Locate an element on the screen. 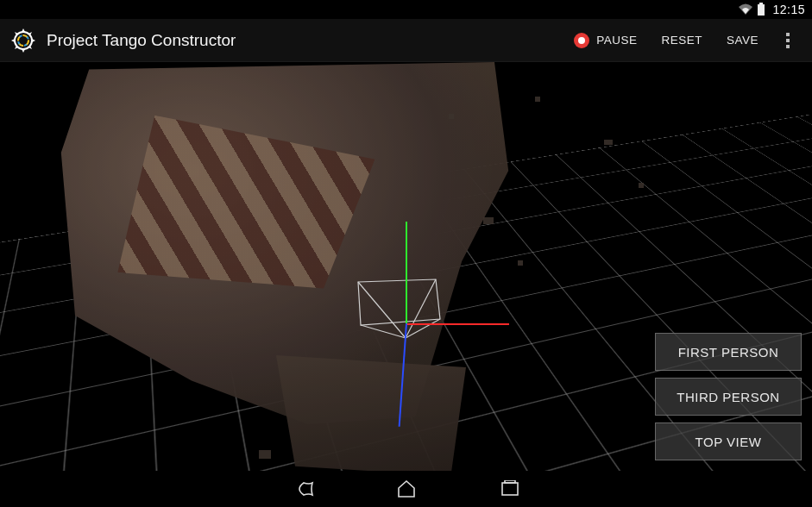  first-person-label: FIRST PERSON is located at coordinates (728, 352).